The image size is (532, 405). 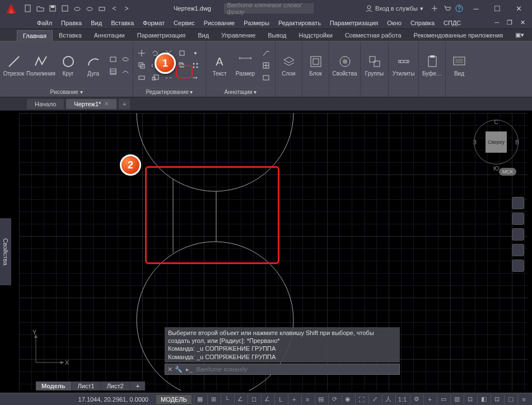 What do you see at coordinates (155, 78) in the screenshot?
I see `scale-icon` at bounding box center [155, 78].